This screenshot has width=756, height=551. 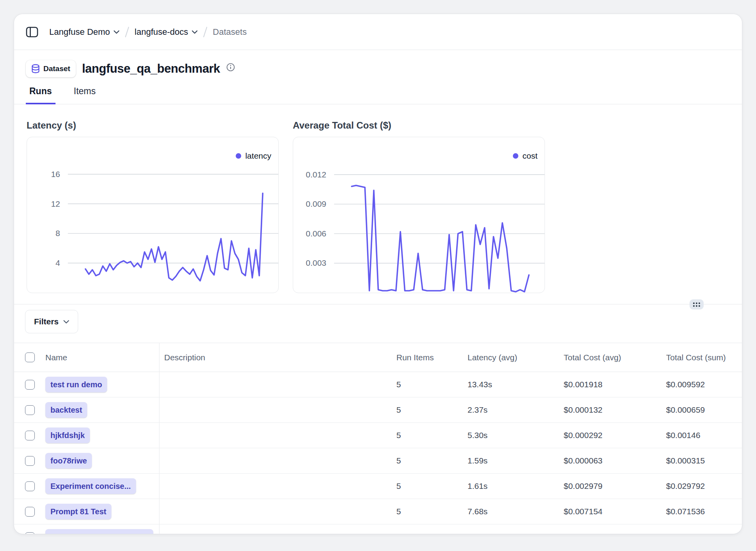 I want to click on total-cost-sum-cell: $0.009592, so click(x=704, y=385).